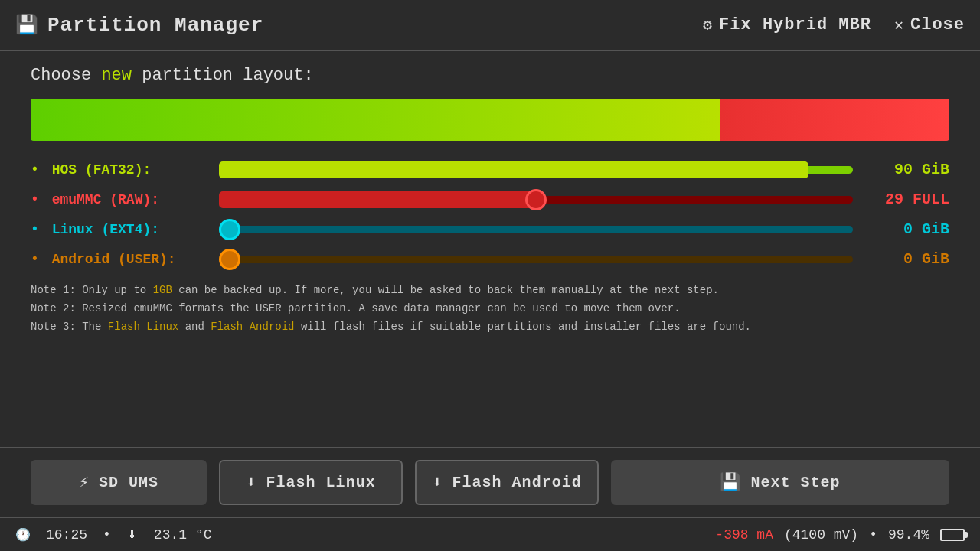 The width and height of the screenshot is (980, 551). What do you see at coordinates (119, 482) in the screenshot?
I see `sd-ums-button: ⚡ SD UMS` at bounding box center [119, 482].